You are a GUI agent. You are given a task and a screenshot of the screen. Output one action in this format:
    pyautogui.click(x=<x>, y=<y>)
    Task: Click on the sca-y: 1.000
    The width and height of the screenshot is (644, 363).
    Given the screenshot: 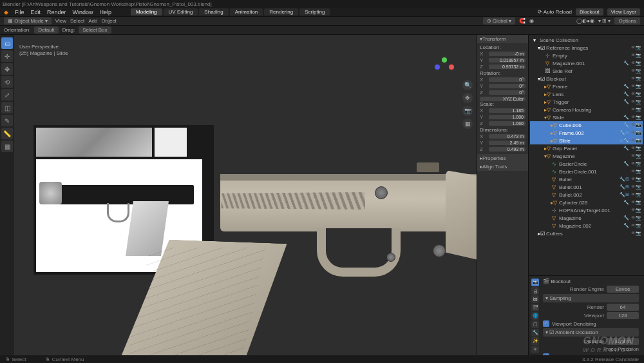 What is the action you would take?
    pyautogui.click(x=507, y=117)
    